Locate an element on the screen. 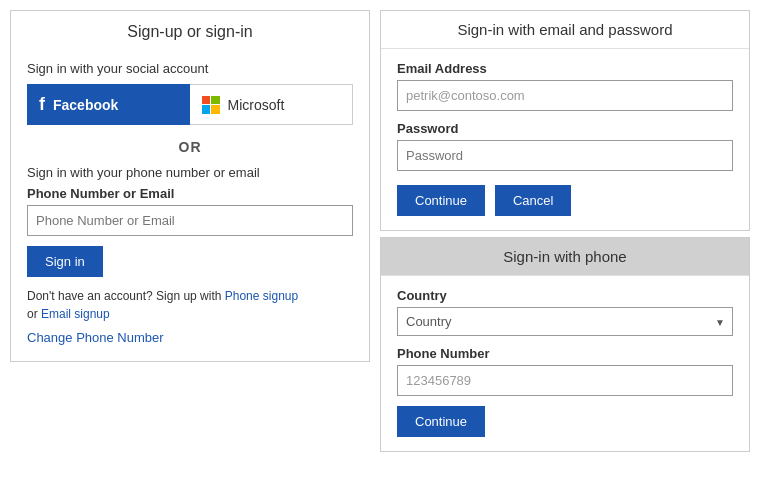 The width and height of the screenshot is (760, 500). phone-panel-title: Sign-in with phone is located at coordinates (565, 257).